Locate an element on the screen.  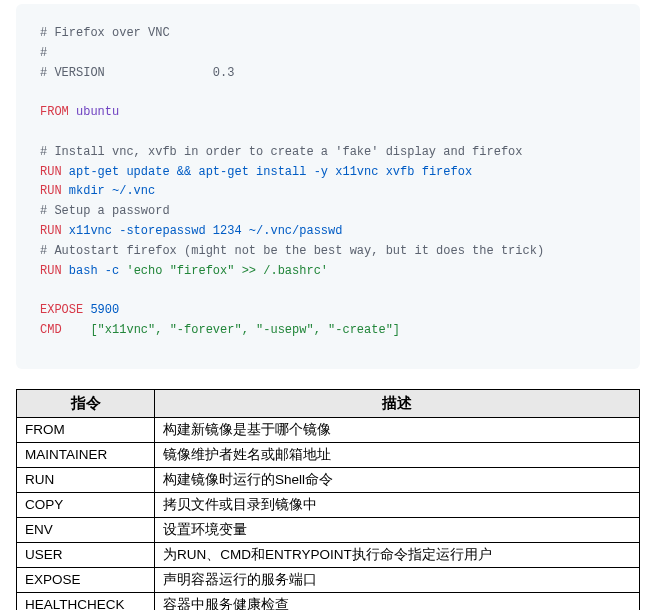
table-cell-command: EXPOSE is located at coordinates (86, 580).